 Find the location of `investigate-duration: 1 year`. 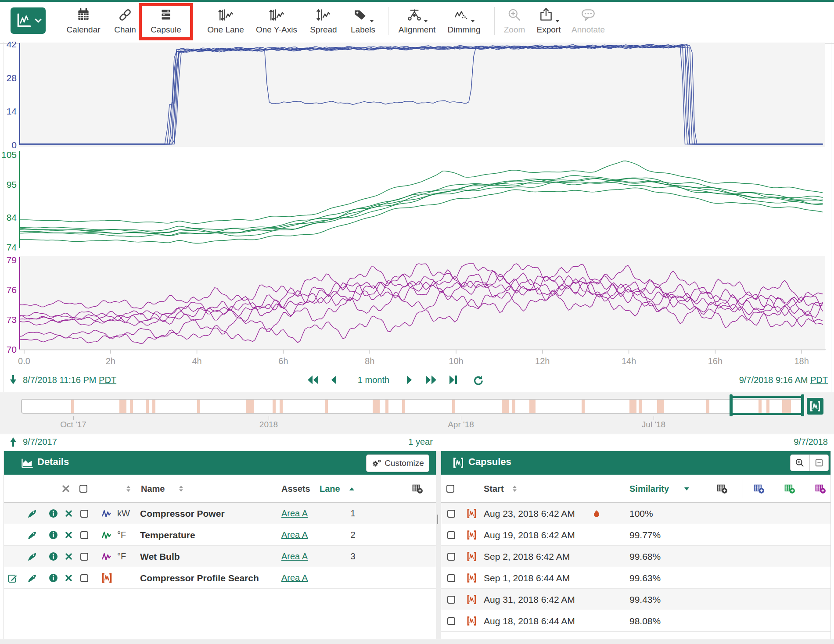

investigate-duration: 1 year is located at coordinates (421, 442).